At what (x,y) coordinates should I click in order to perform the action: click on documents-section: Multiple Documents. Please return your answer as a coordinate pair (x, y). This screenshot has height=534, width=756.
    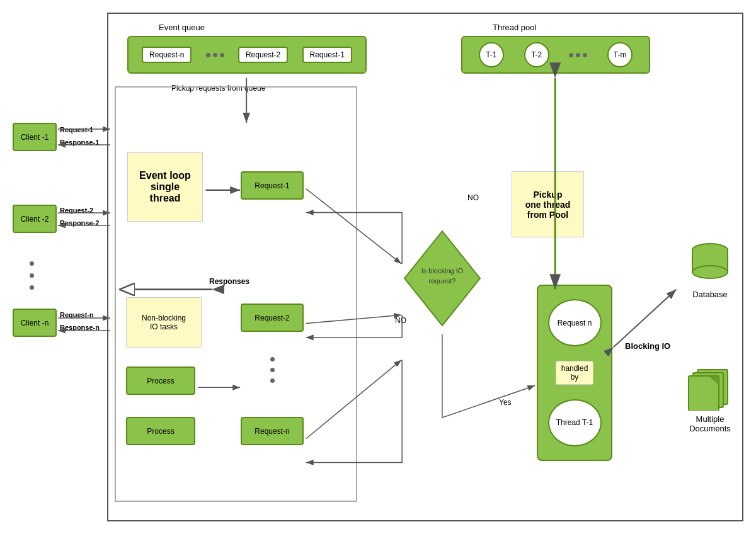
    Looking at the image, I should click on (710, 400).